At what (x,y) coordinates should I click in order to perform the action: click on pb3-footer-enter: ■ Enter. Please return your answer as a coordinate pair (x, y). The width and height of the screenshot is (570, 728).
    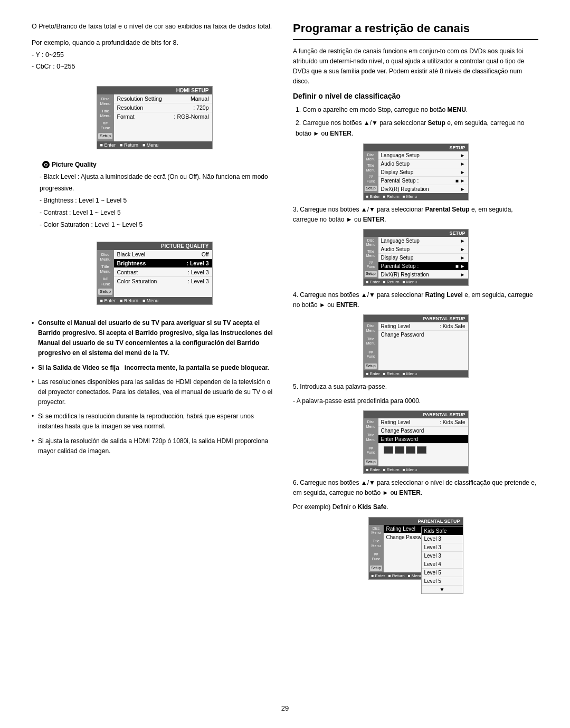
    Looking at the image, I should click on (378, 576).